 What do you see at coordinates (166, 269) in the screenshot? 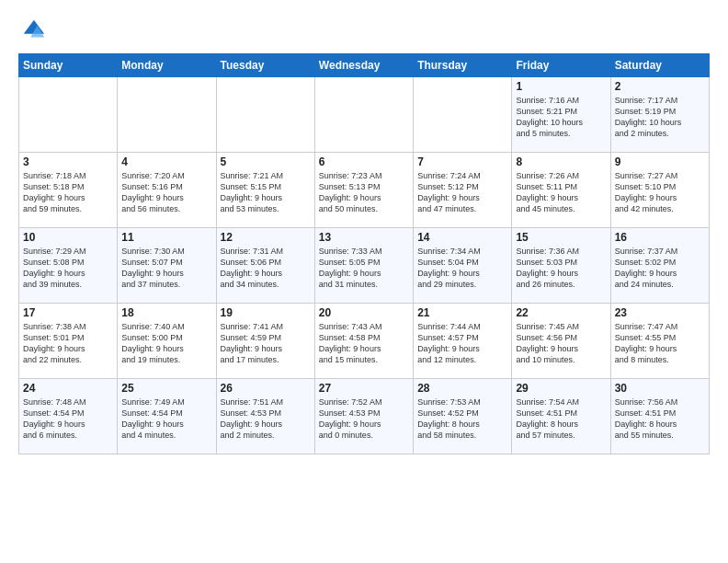
I see `cell-info: Sunrise: 7:30 AM Sunset: 5:07 PM Dayligh…` at bounding box center [166, 269].